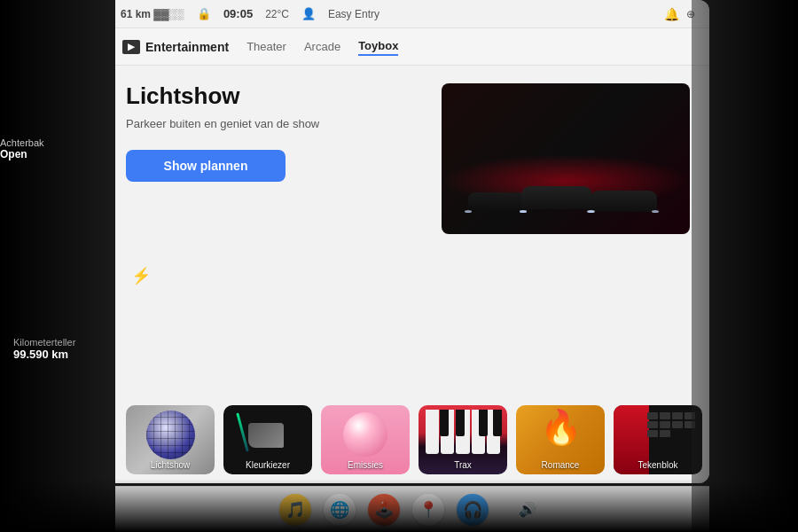 The height and width of the screenshot is (532, 798). Describe the element at coordinates (22, 143) in the screenshot. I see `achterbak-label: Achterbak` at that location.